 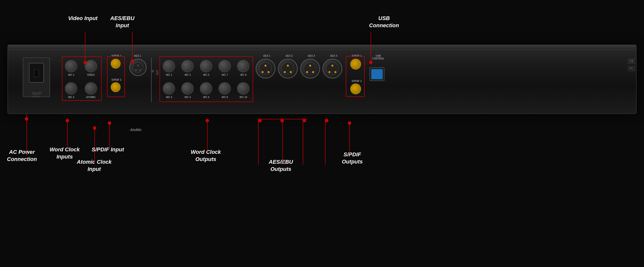 What do you see at coordinates (116, 76) in the screenshot?
I see `spdif-inputs-rect` at bounding box center [116, 76].